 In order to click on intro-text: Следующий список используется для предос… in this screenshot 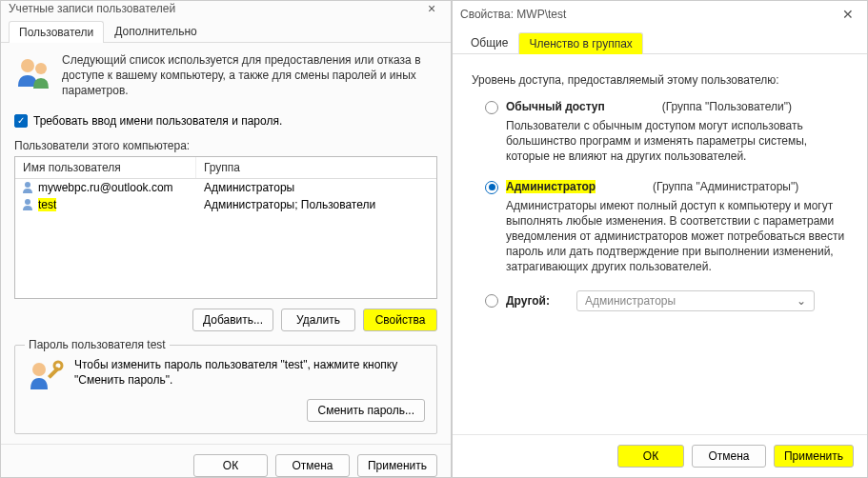, I will do `click(250, 76)`.